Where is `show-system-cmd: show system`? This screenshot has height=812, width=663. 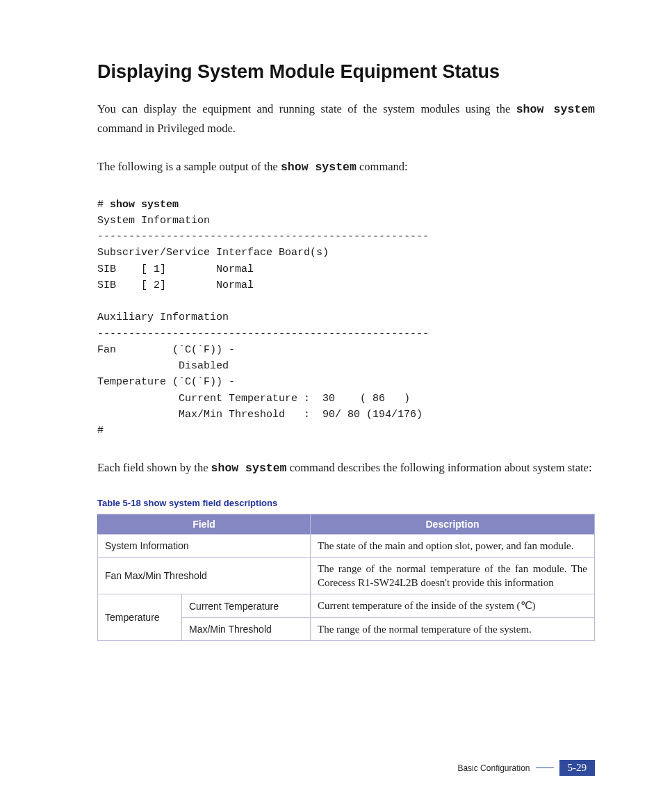
show-system-cmd: show system is located at coordinates (556, 110).